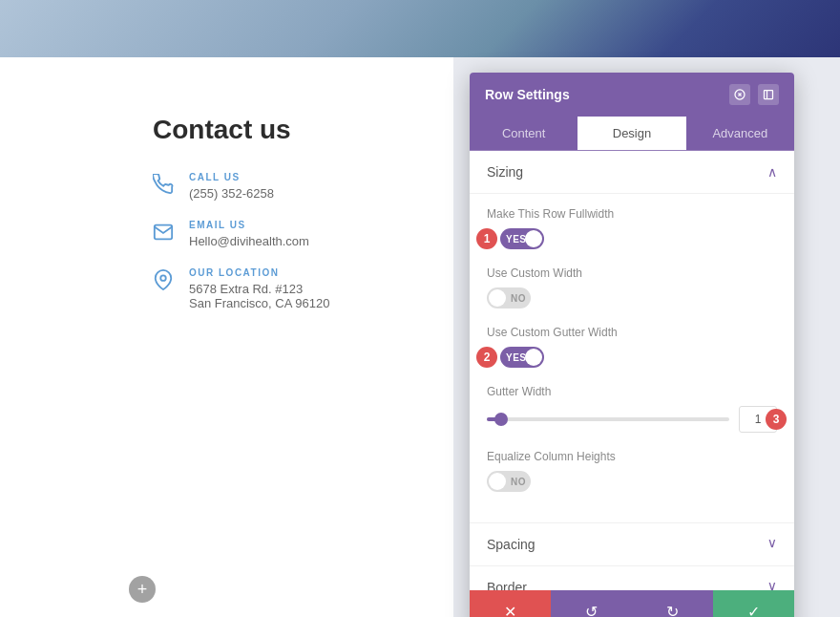 Image resolution: width=840 pixels, height=617 pixels. Describe the element at coordinates (768, 95) in the screenshot. I see `panel-expand-icon` at that location.